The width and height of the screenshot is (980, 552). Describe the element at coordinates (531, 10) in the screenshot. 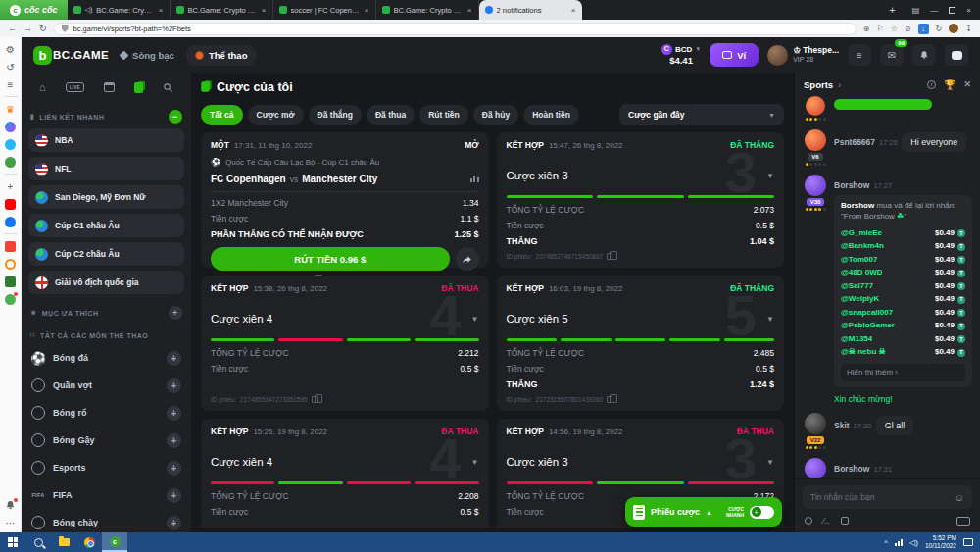

I see `browser-tab: 2 notifications×` at that location.